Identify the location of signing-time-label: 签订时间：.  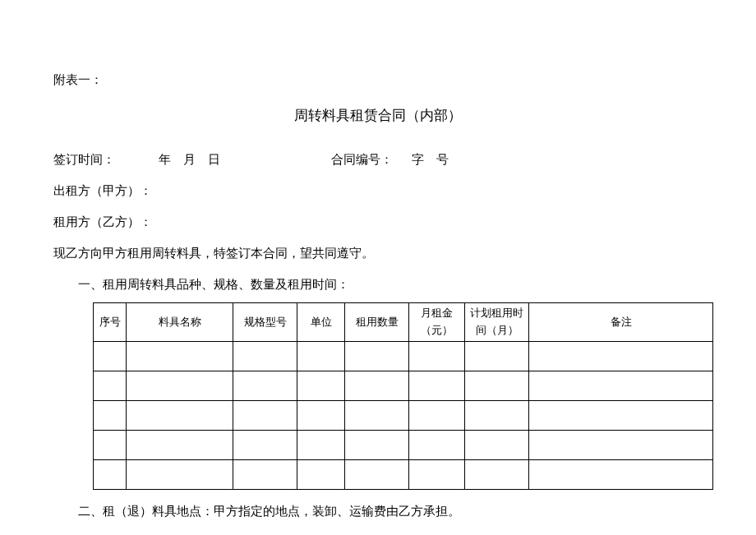
(84, 159).